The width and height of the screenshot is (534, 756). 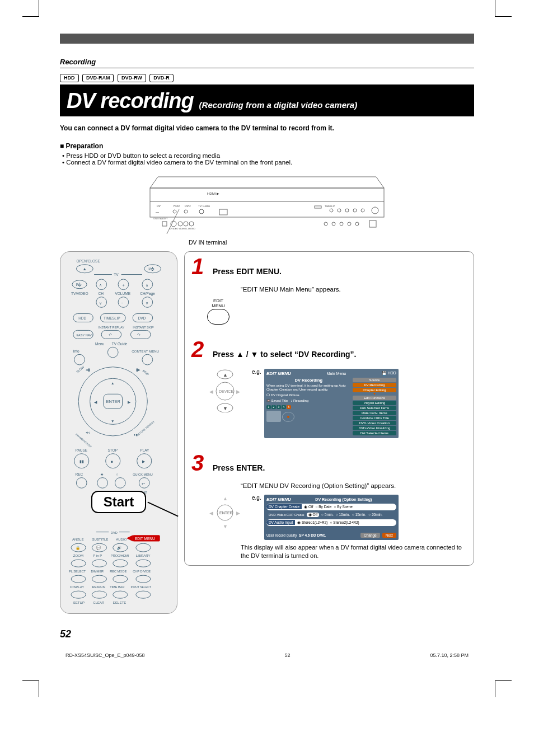 I want to click on dv-terminal-label: DV IN terminal, so click(x=331, y=242).